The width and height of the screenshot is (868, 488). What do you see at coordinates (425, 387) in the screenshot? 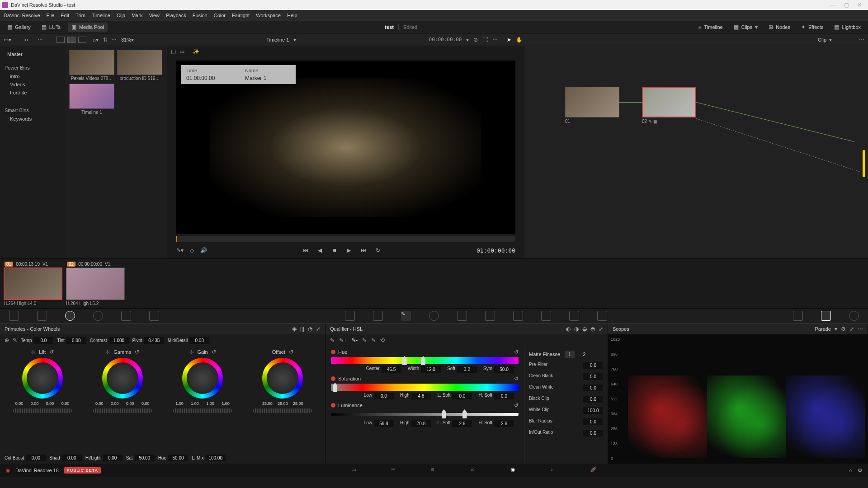
I see `sat-gradient` at bounding box center [425, 387].